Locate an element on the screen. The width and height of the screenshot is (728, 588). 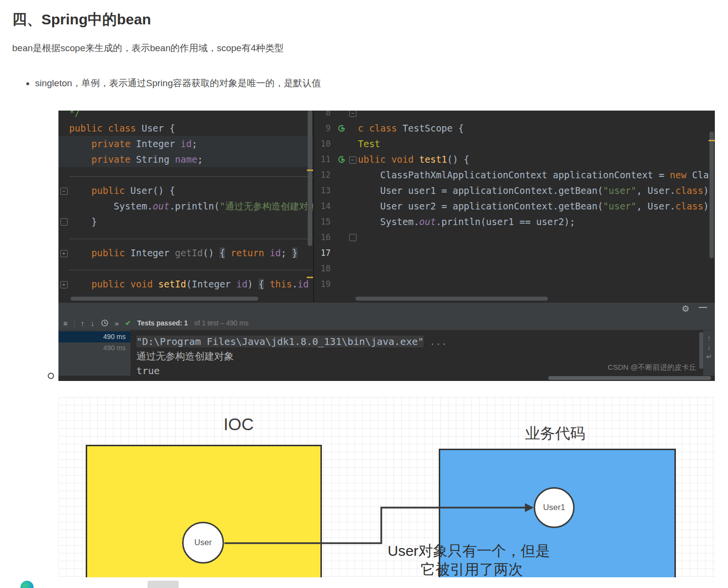
left-editor-scrollbar is located at coordinates (310, 203).